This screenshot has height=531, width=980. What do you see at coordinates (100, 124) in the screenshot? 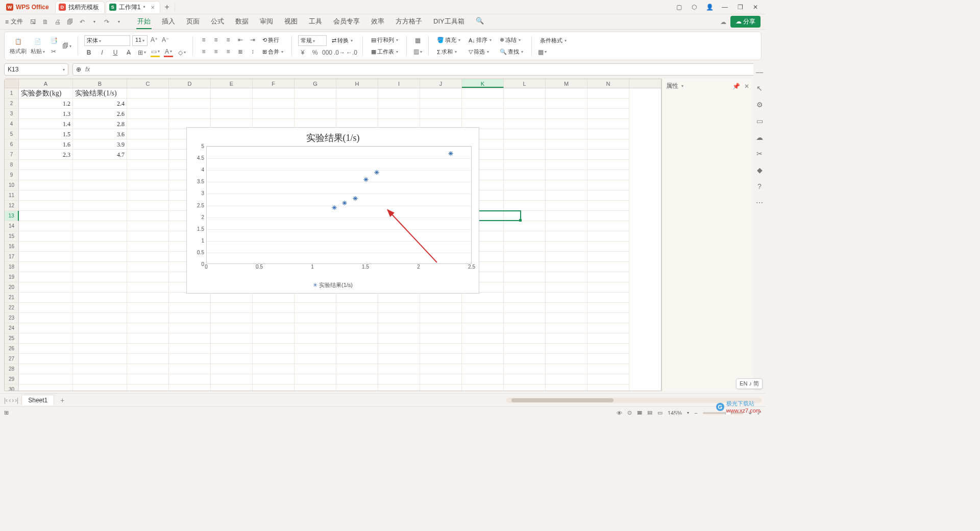
I see `cell: 2.8` at bounding box center [100, 124].